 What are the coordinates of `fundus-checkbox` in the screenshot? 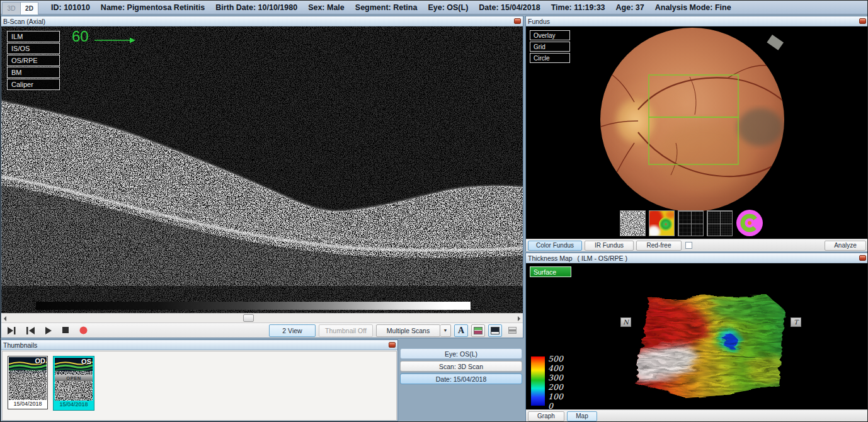 It's located at (689, 246).